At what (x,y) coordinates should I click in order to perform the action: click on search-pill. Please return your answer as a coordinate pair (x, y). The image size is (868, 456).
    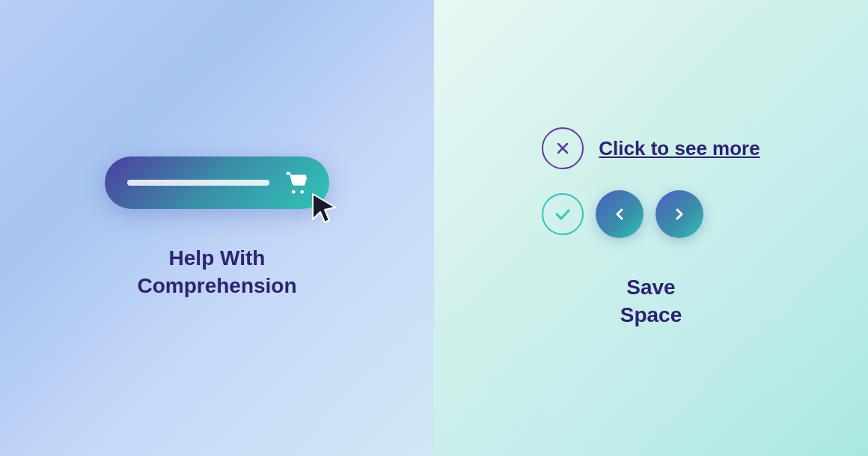
    Looking at the image, I should click on (217, 183).